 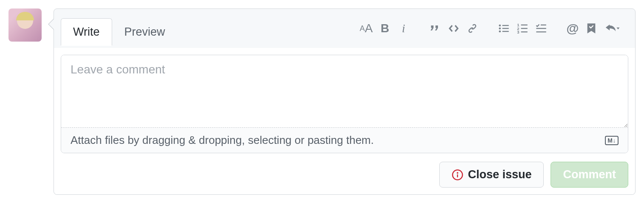 What do you see at coordinates (541, 28) in the screenshot?
I see `task-list-icon` at bounding box center [541, 28].